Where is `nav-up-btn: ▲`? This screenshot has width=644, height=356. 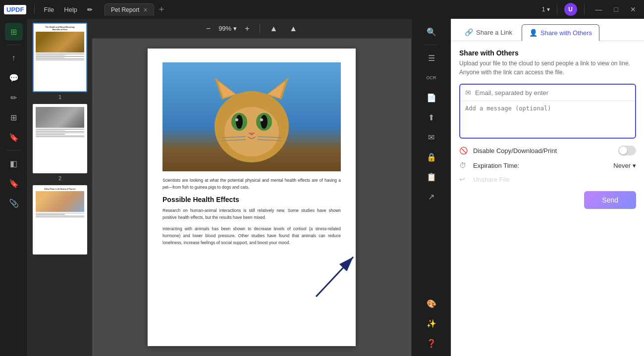
nav-up-btn: ▲ is located at coordinates (274, 29).